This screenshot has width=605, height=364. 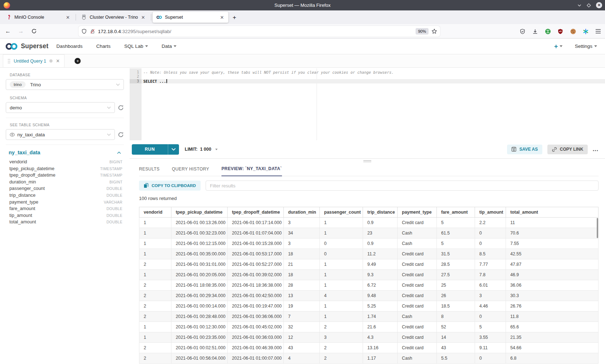 What do you see at coordinates (136, 46) in the screenshot?
I see `nav-sql-lab: SQL Lab` at bounding box center [136, 46].